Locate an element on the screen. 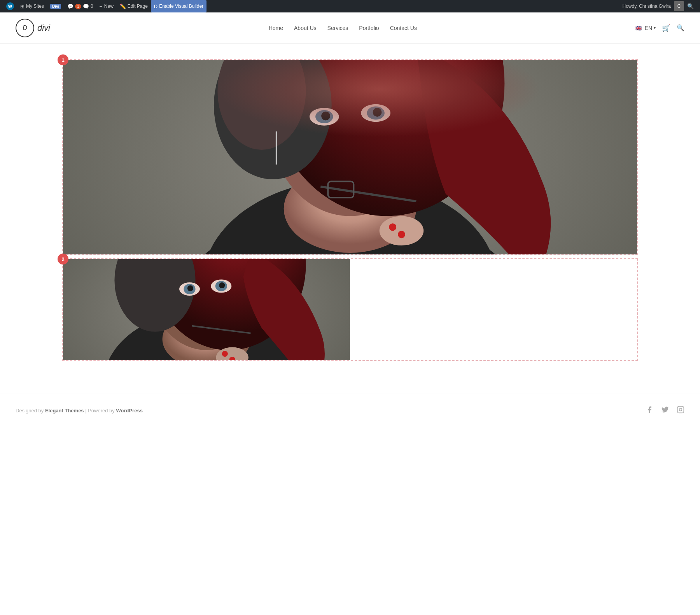  facebook-icon is located at coordinates (649, 411).